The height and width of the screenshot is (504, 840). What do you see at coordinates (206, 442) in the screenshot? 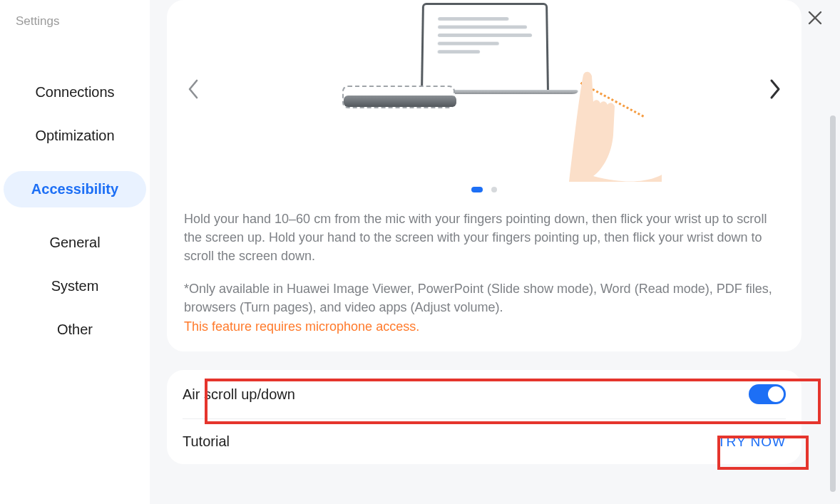
I see `tutorial-label: Tutorial` at bounding box center [206, 442].